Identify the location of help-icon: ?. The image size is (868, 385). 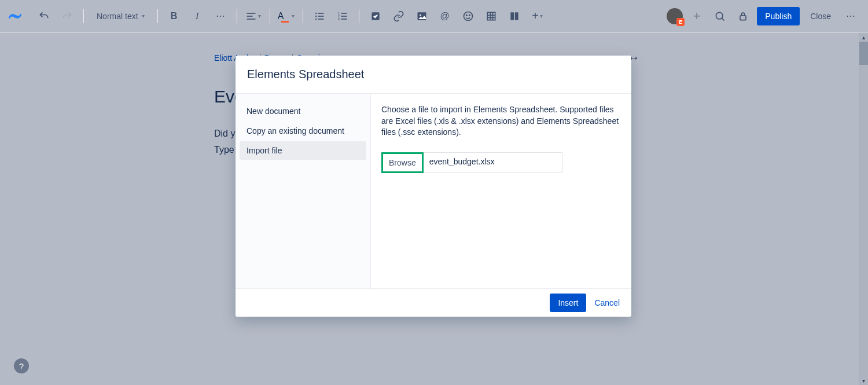
(21, 366).